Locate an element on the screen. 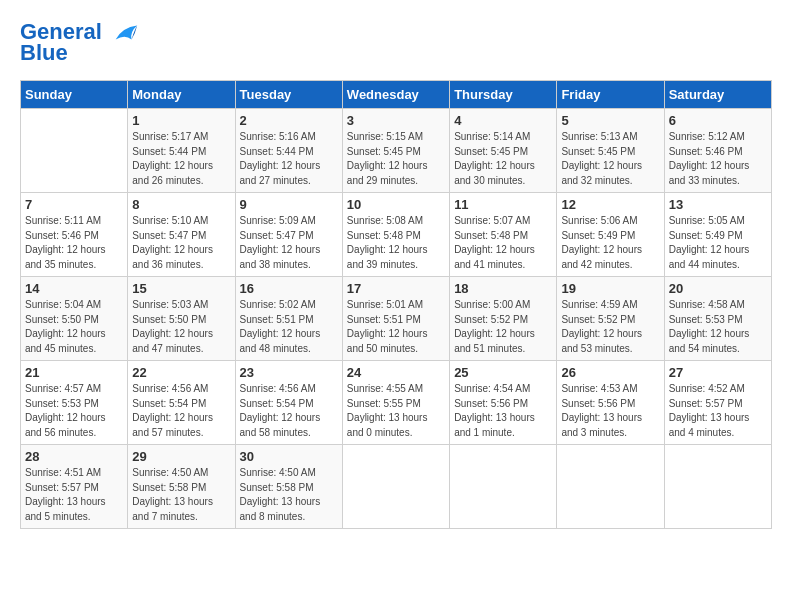 Image resolution: width=792 pixels, height=612 pixels. day-cell: 21Sunrise: 4:57 AM Sunset: 5:53 PM Dayli… is located at coordinates (74, 403).